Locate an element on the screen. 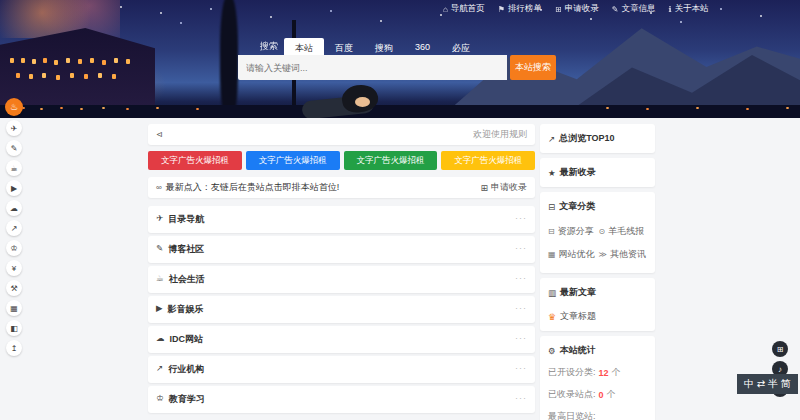 This screenshot has height=420, width=800. article-cat-resources: ⊟资源分享 is located at coordinates (572, 232).